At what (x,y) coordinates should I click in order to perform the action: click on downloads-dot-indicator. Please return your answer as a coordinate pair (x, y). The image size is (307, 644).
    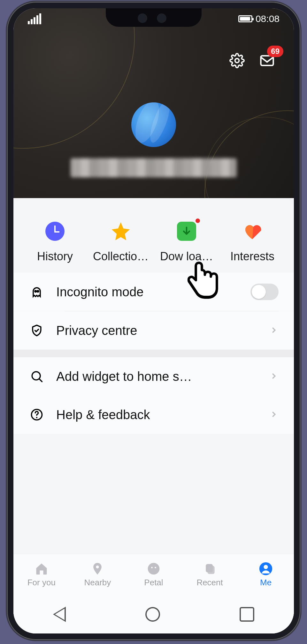
    Looking at the image, I should click on (198, 221).